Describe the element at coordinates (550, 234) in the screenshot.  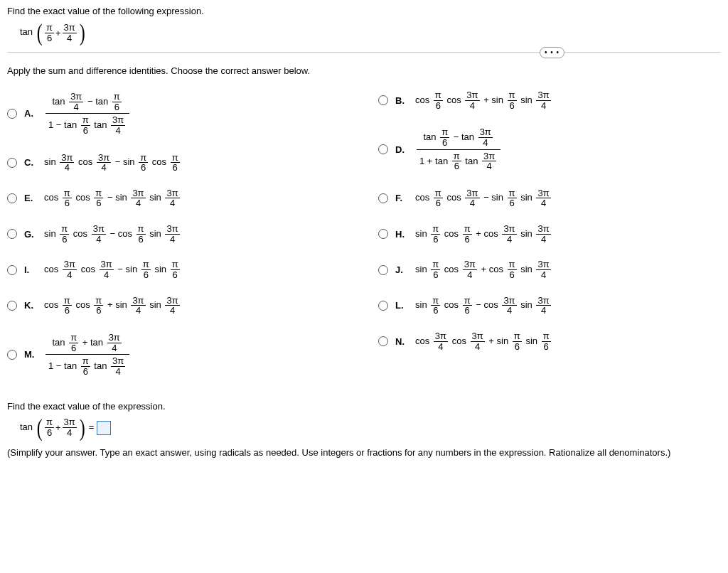
I see `choice-H: H. sin π6 cos π6 + cos 3π4 sin 3π4` at that location.